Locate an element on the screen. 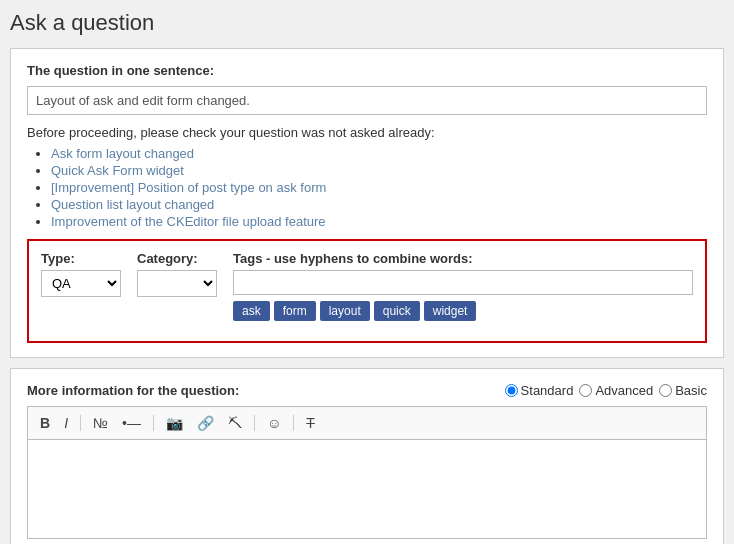 This screenshot has width=734, height=544. more-info-header: More information for the question: Stand… is located at coordinates (367, 390).